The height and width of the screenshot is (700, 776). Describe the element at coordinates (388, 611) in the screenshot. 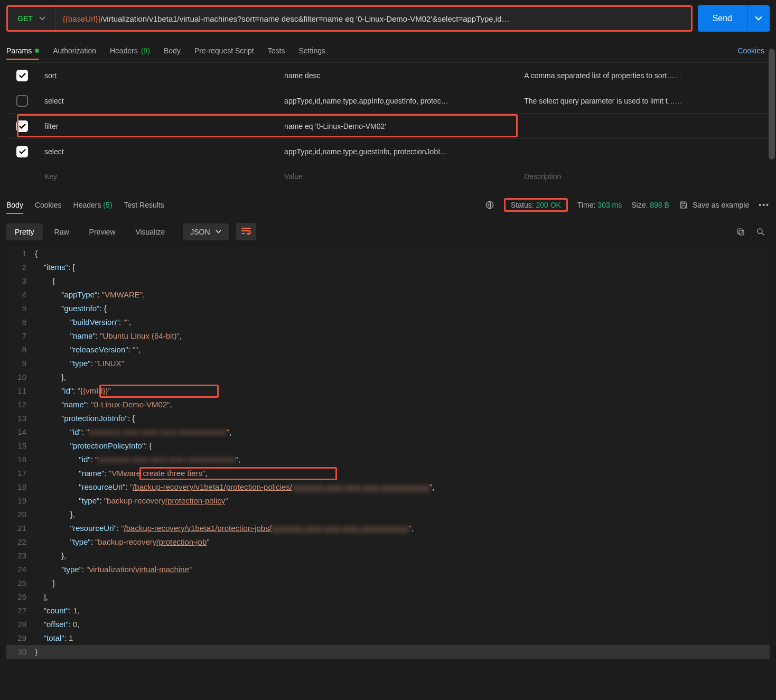

I see `code-line: 27 "count": 1,` at that location.